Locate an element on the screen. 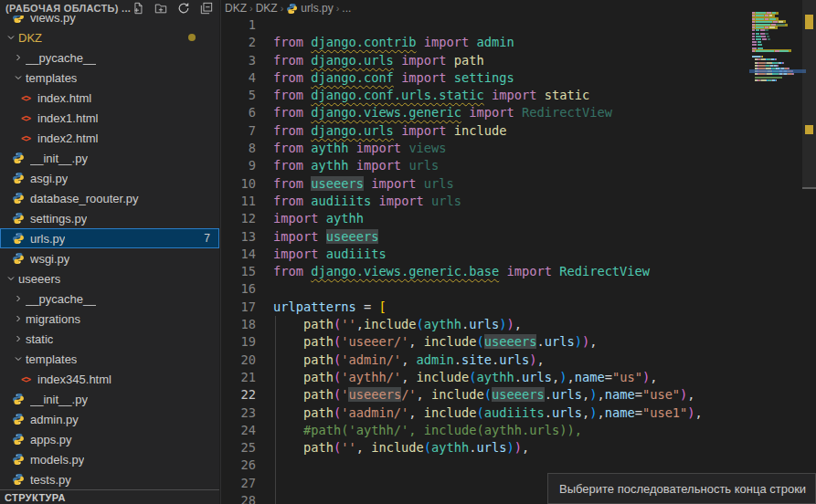 The width and height of the screenshot is (816, 504). tree-item-label: tests.py is located at coordinates (51, 480).